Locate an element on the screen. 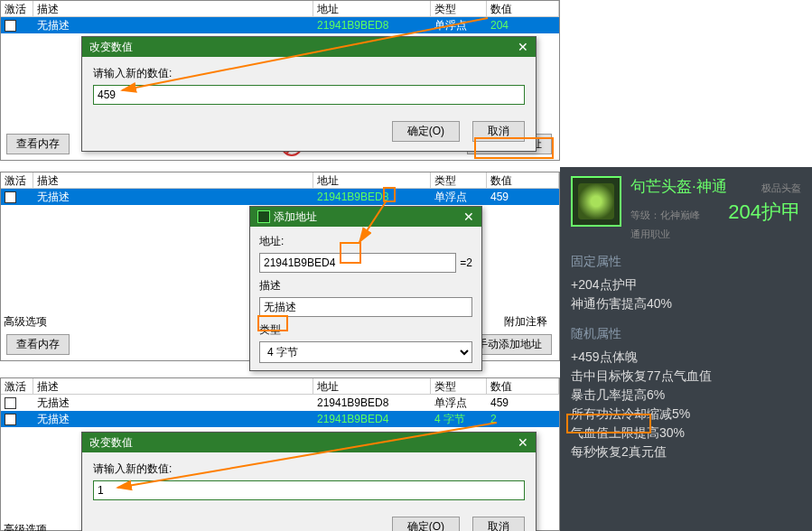 The image size is (812, 531). cell-value: 204 is located at coordinates (523, 25).